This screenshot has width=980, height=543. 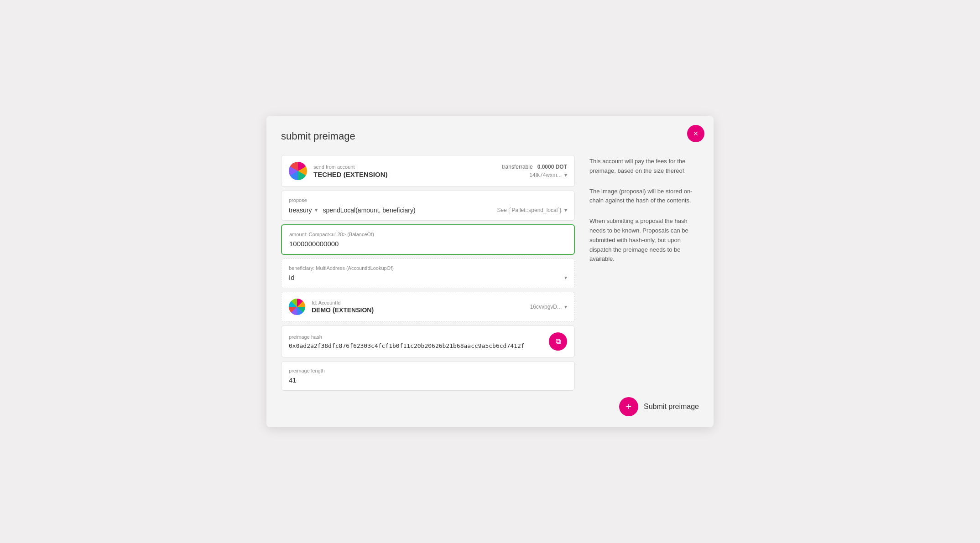 I want to click on copy-button: ⧉, so click(x=558, y=341).